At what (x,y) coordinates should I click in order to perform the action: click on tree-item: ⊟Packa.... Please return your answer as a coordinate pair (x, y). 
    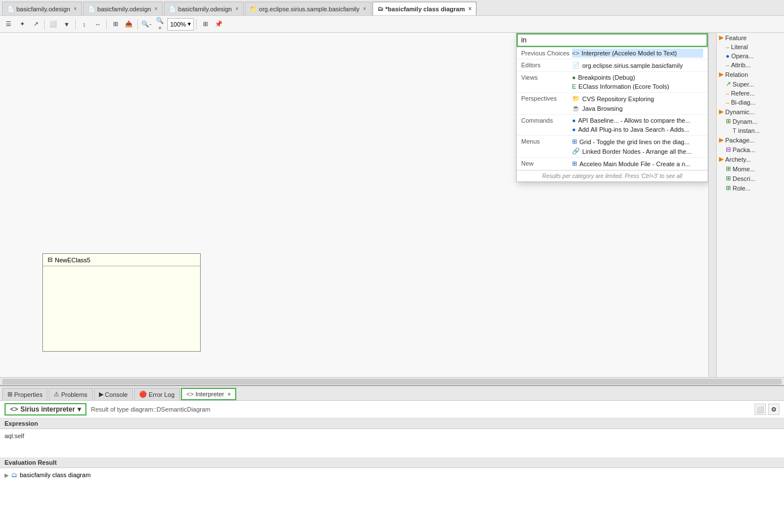
    Looking at the image, I should click on (751, 149).